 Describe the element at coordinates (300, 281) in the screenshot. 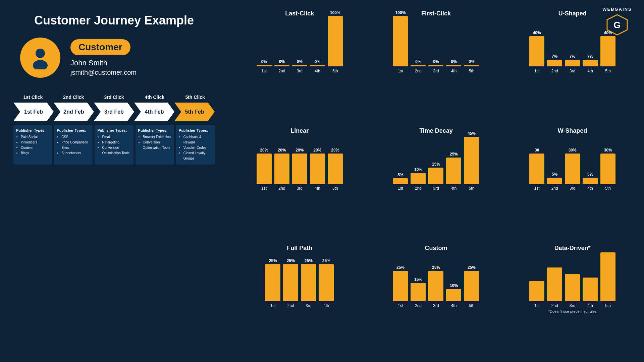

I see `bar-chart-full-path: 25% 1st 25% 2nd 25% 3rd 25% 4th` at that location.